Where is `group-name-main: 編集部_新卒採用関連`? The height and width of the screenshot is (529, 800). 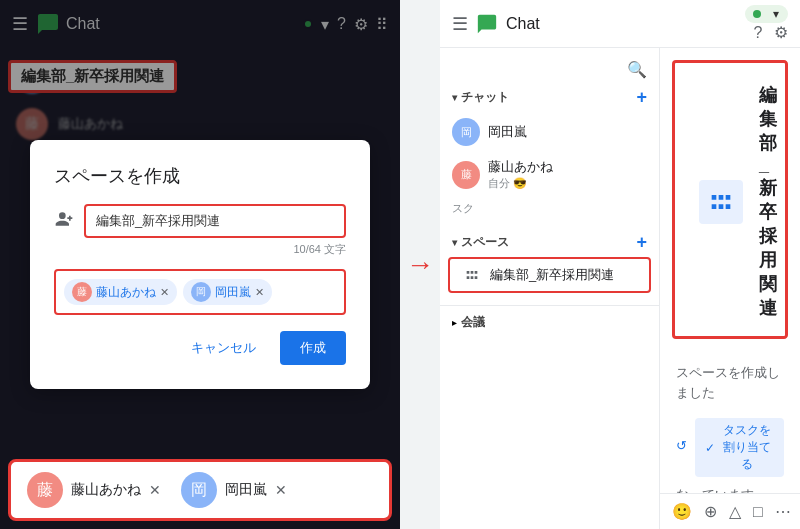
group-name-main: 編集部_新卒採用関連 is located at coordinates (768, 202).